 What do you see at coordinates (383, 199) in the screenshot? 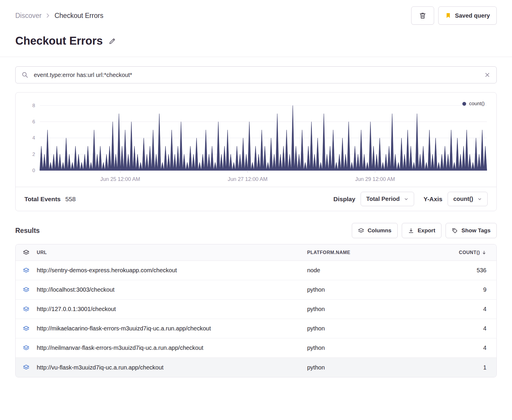
I see `display-value: Total Period` at bounding box center [383, 199].